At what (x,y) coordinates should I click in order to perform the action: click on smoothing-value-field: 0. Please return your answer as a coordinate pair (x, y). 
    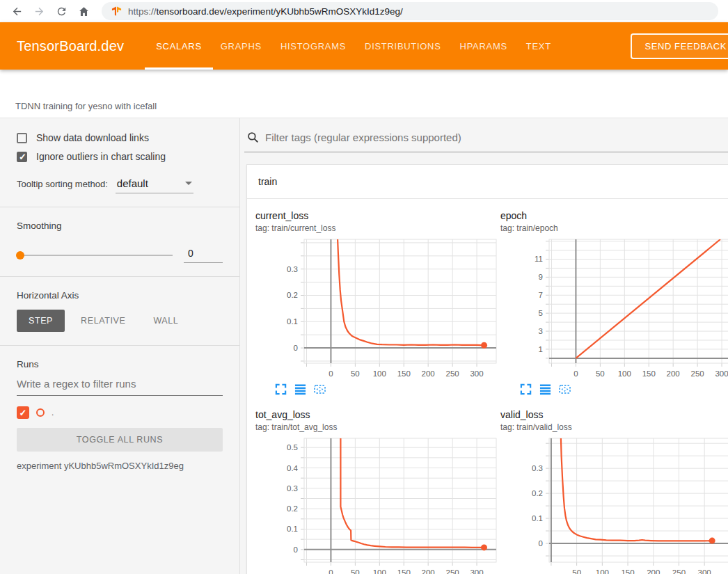
    Looking at the image, I should click on (203, 255).